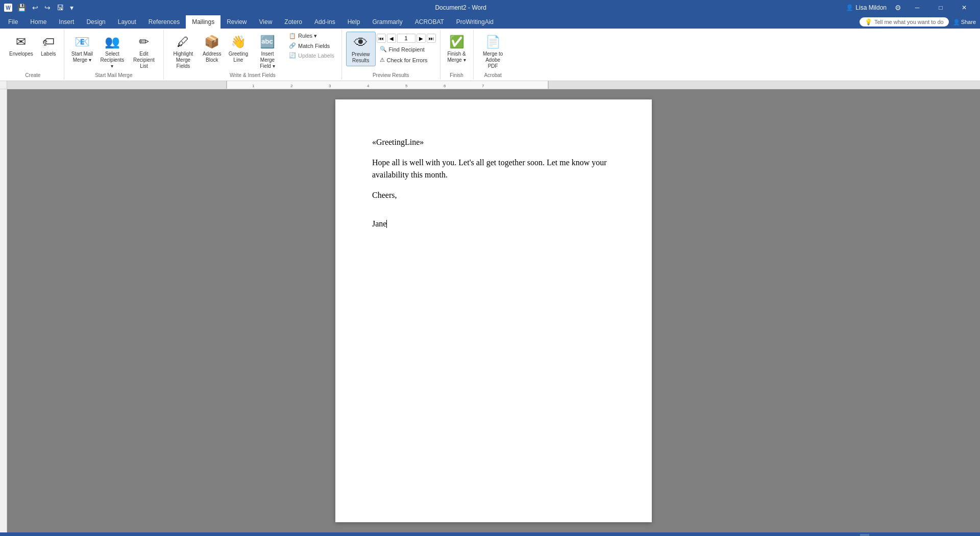 This screenshot has height=536, width=980. What do you see at coordinates (869, 22) in the screenshot?
I see `lightbulb-icon: 💡` at bounding box center [869, 22].